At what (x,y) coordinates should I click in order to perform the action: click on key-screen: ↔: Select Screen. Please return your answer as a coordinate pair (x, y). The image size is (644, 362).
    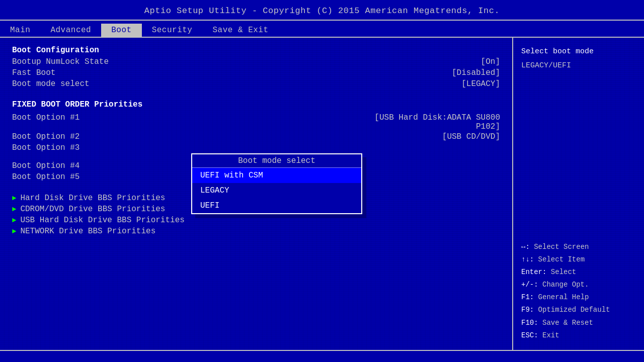
    Looking at the image, I should click on (579, 247).